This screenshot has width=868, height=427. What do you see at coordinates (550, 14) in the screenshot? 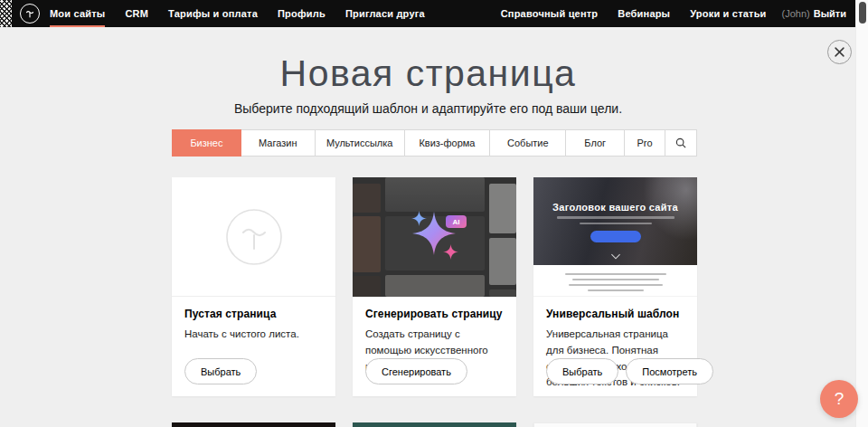
I see `nav-help-center: Справочный центр` at bounding box center [550, 14].